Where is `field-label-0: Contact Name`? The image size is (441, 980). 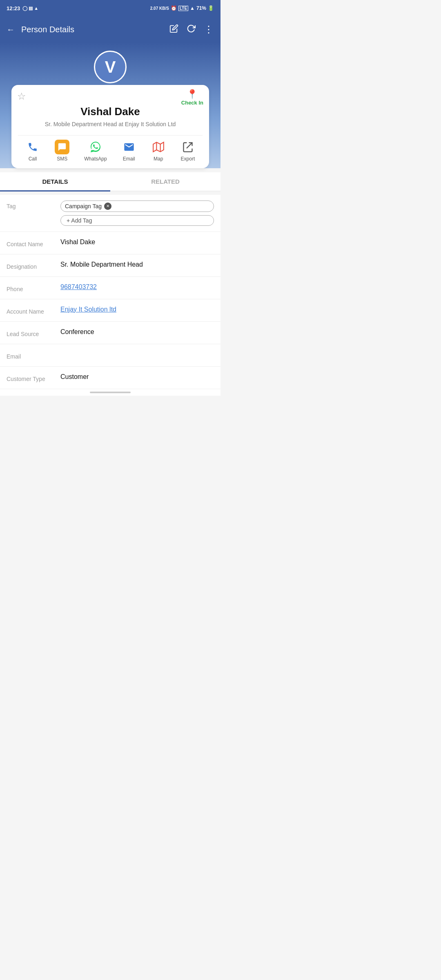
field-label-0: Contact Name is located at coordinates (31, 243).